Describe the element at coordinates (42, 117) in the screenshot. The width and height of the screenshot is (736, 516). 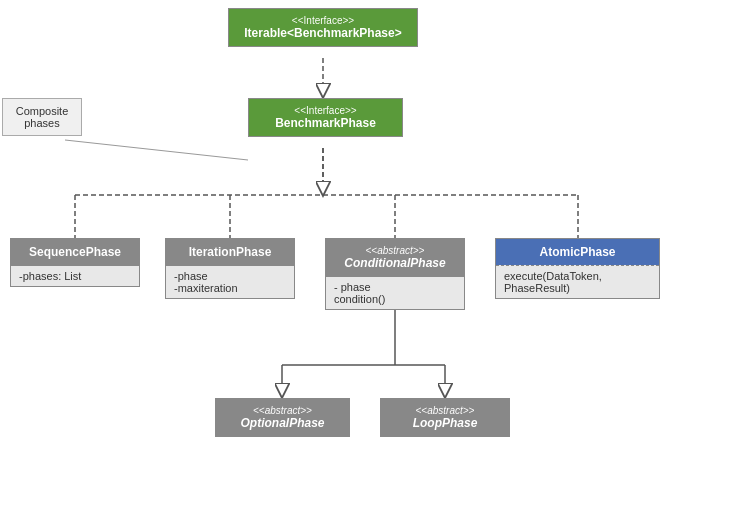
I see `callout-label: Composite phases` at that location.